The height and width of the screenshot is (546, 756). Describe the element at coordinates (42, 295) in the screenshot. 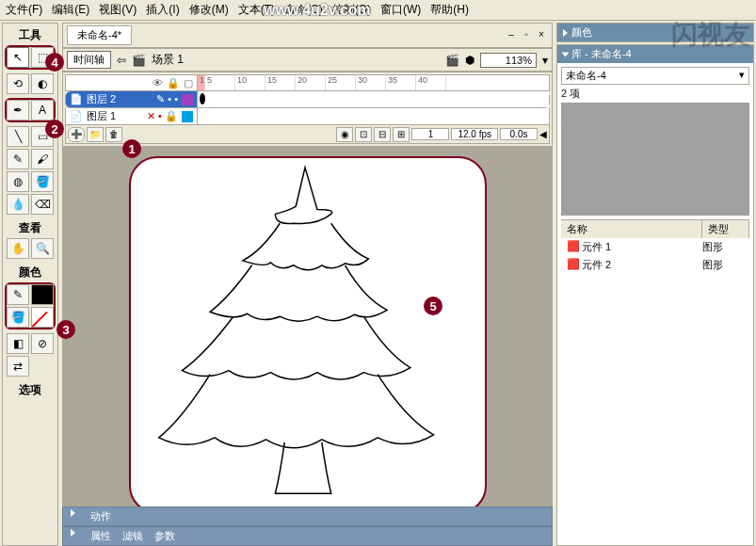

I see `stroke-swatch` at that location.